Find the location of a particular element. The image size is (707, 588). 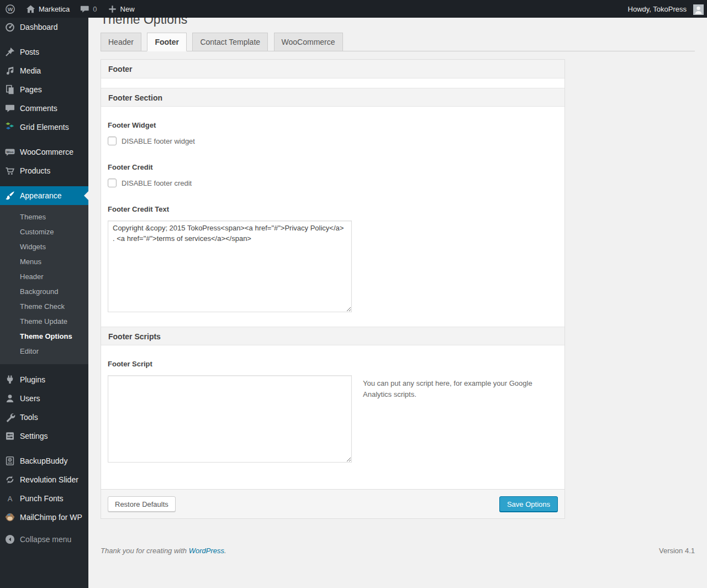

account-menu: Howdy, TokoPress is located at coordinates (665, 9).